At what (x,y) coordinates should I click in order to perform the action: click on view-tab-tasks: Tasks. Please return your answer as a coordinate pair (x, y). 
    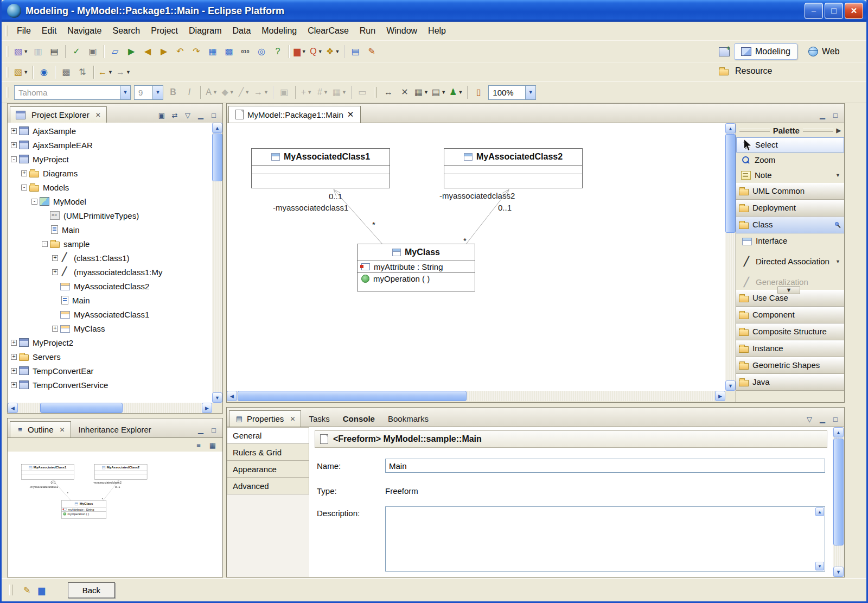
    Looking at the image, I should click on (319, 418).